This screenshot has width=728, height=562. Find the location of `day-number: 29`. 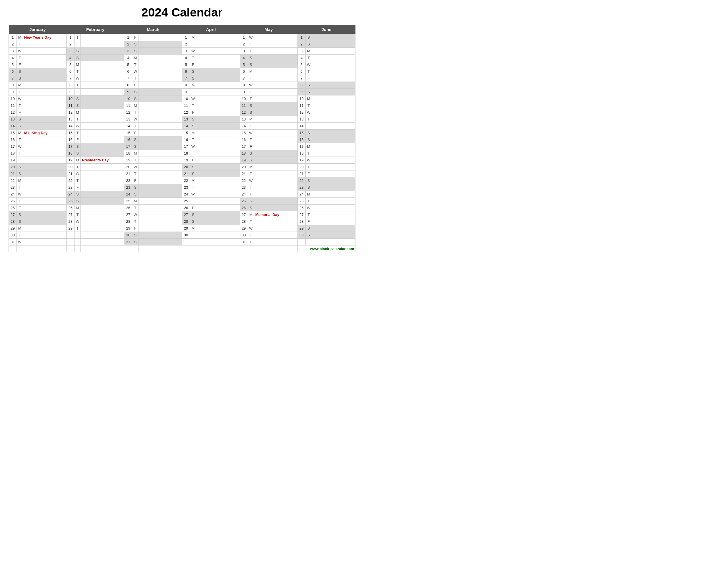

day-number: 29 is located at coordinates (186, 229).